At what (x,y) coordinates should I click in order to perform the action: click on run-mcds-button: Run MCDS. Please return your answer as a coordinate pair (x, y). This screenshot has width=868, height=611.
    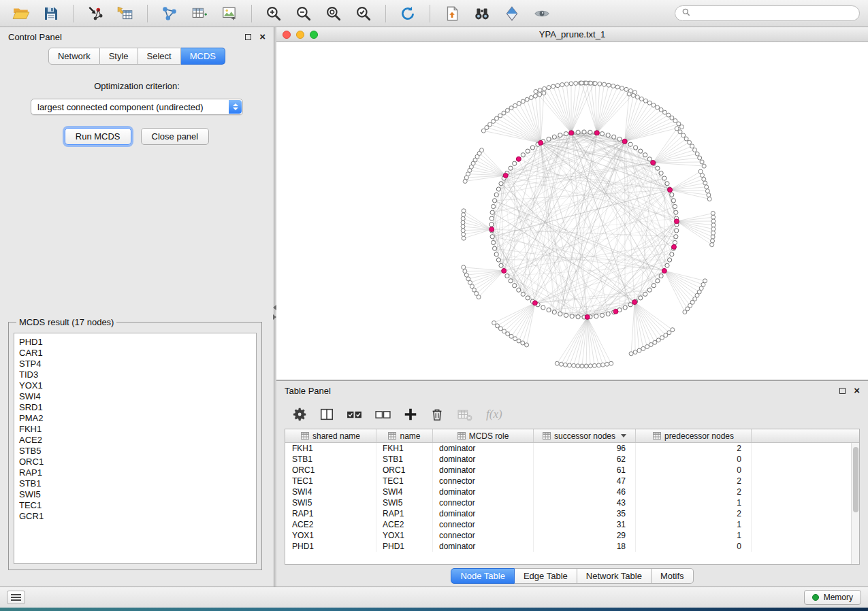
    Looking at the image, I should click on (98, 136).